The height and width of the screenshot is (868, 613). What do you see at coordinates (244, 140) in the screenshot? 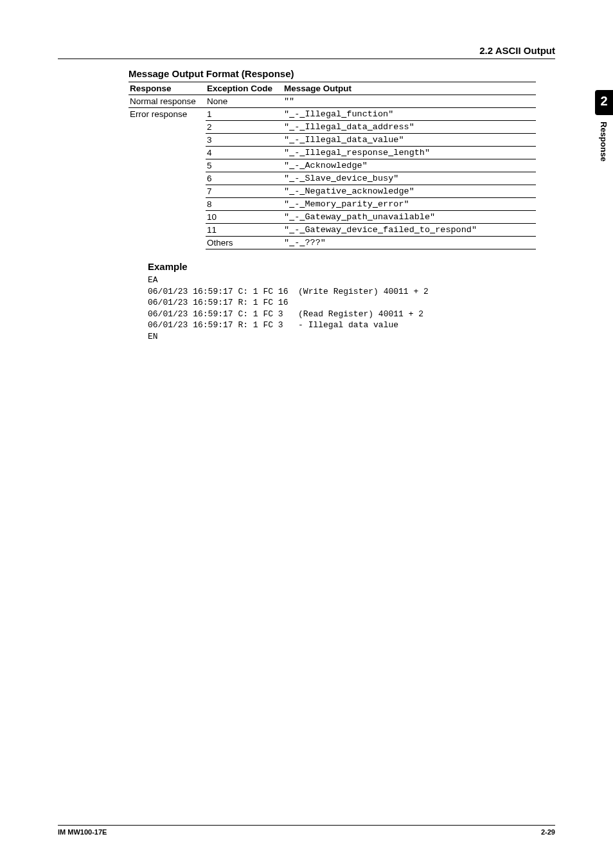
I see `cell-exception: 3` at bounding box center [244, 140].